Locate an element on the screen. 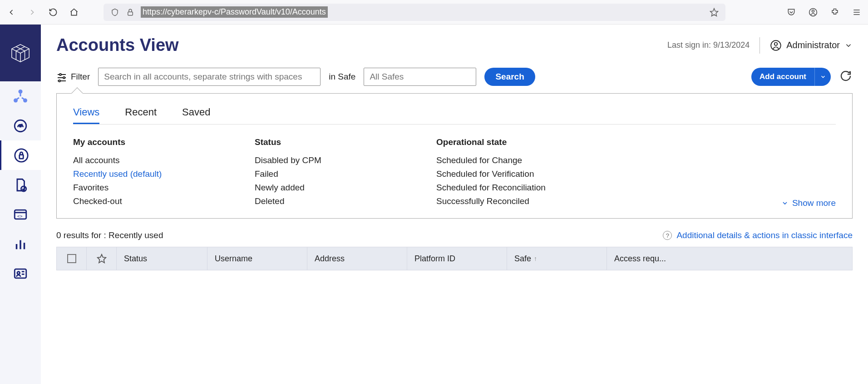 The width and height of the screenshot is (868, 384). page-header: Accounts View Last sign in: 9/13/2024 Ad… is located at coordinates (454, 45).